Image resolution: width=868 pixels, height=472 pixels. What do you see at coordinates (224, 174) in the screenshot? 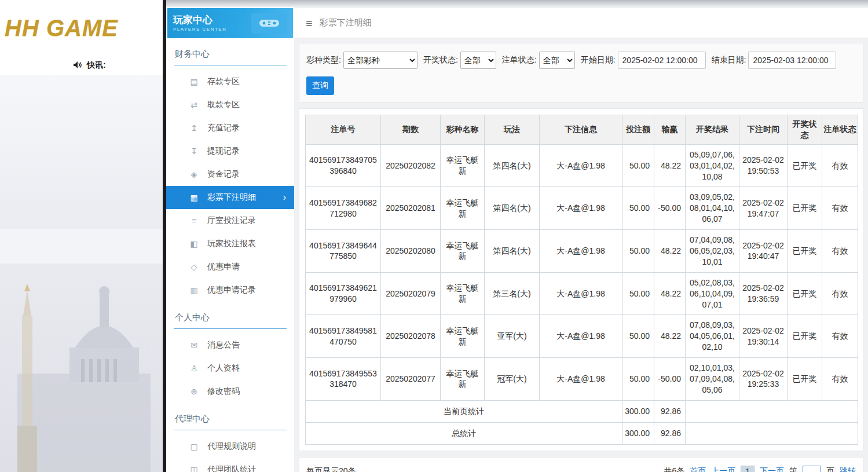
I see `menu-item-label: 资金记录` at bounding box center [224, 174].